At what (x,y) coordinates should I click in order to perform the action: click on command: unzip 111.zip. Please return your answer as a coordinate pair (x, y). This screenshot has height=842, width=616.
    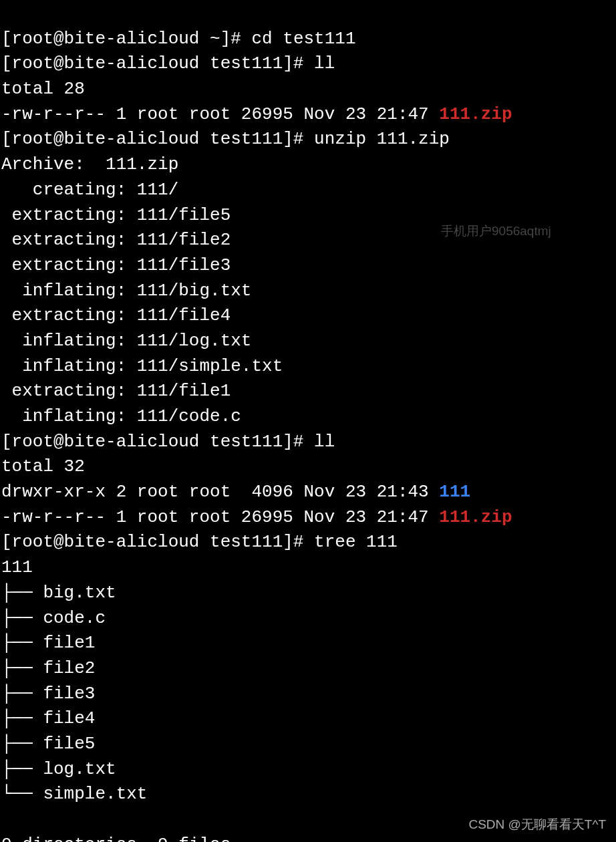
    Looking at the image, I should click on (382, 139).